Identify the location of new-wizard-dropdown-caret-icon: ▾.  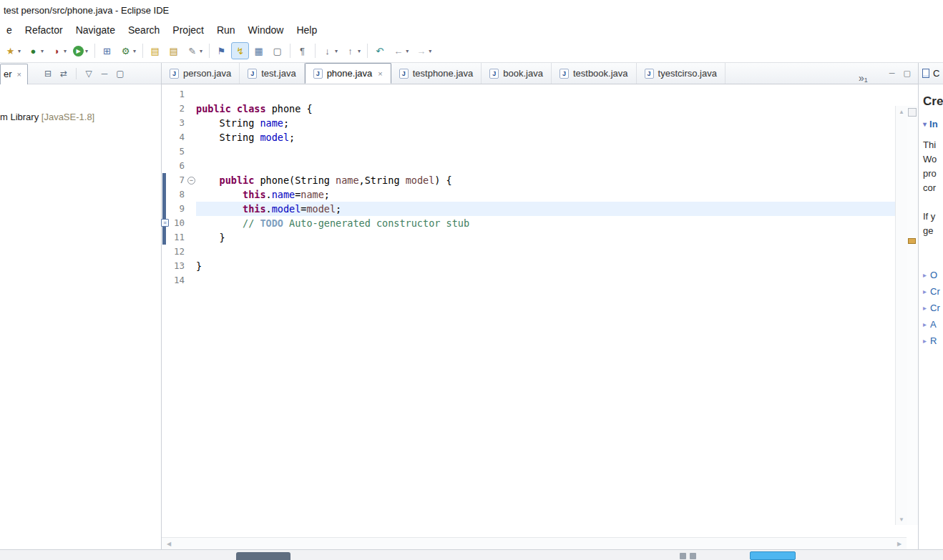
(19, 51).